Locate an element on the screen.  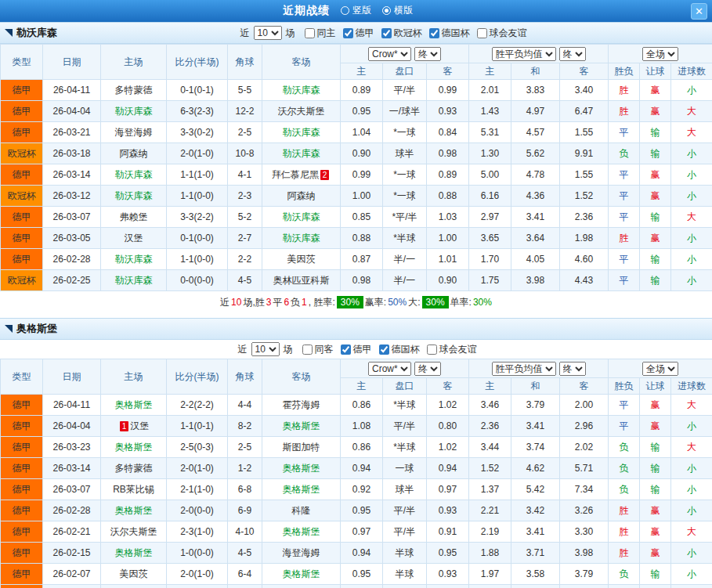
filter-label: 球会友谊 is located at coordinates (458, 349).